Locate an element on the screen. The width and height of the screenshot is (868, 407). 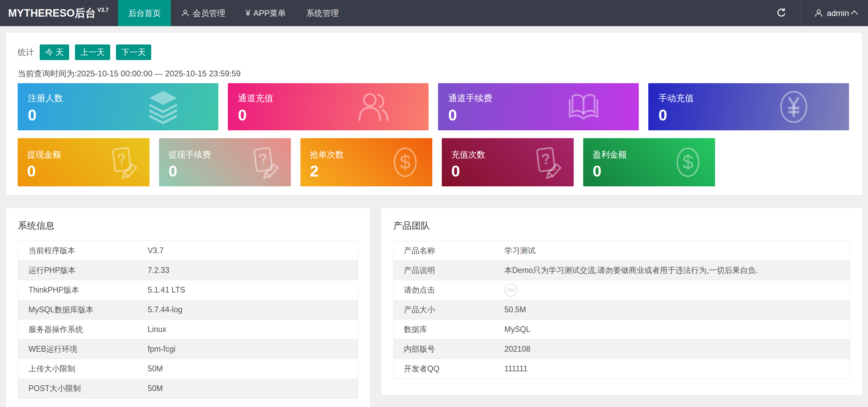
info-label: 产品大小 is located at coordinates (444, 310).